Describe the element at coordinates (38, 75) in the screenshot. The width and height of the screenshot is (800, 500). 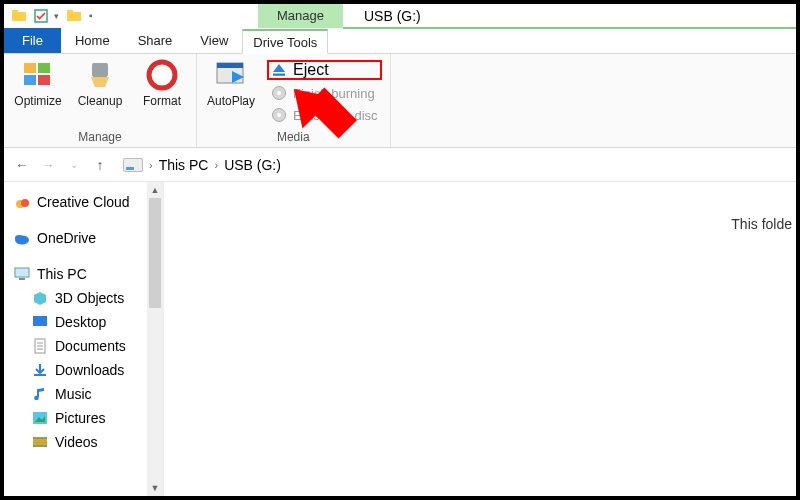
I see `optimize-icon` at that location.